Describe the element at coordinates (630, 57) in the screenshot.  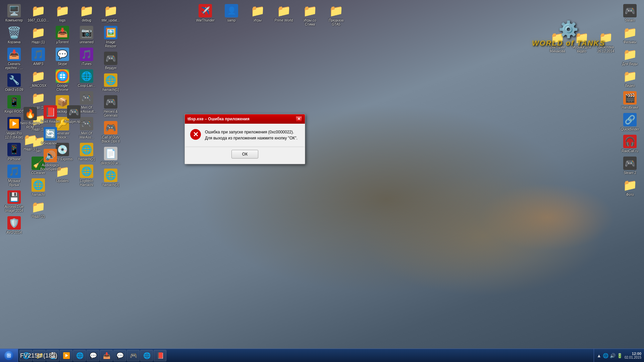
I see `icon-dlya-vidy: 📁 Для Виды` at that location.